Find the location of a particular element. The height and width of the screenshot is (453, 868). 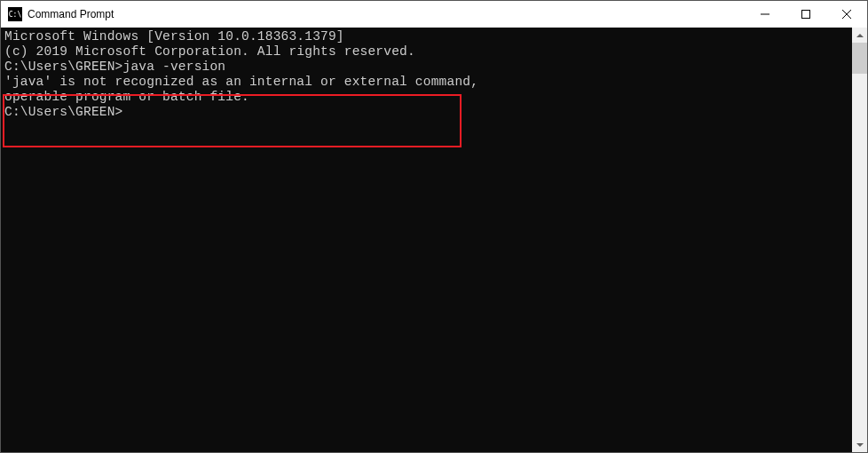

minimize-button is located at coordinates (765, 14).